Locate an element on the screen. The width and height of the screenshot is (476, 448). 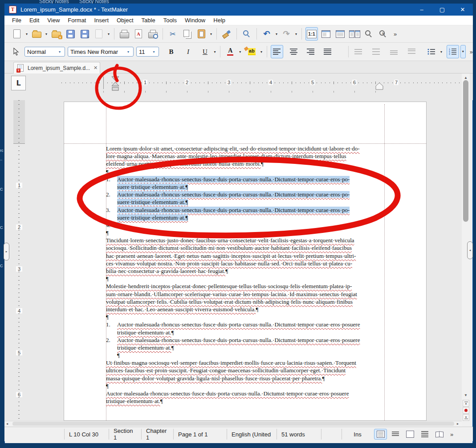
open-dropdown: ▾ is located at coordinates (46, 34).